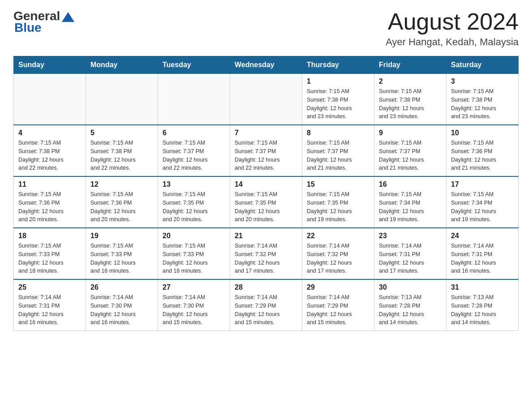  I want to click on calendar-day-cell: 14Sunrise: 7:15 AMSunset: 7:35 PMDayligh…, so click(266, 202).